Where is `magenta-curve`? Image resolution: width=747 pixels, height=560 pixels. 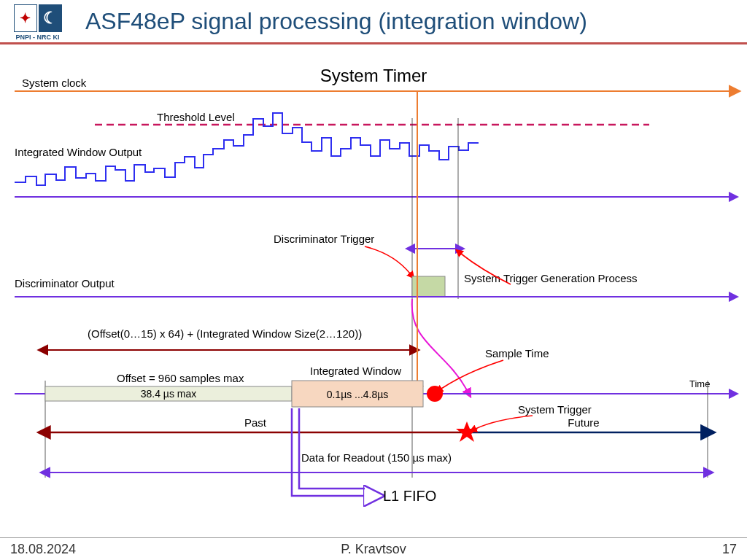 magenta-curve is located at coordinates (439, 344).